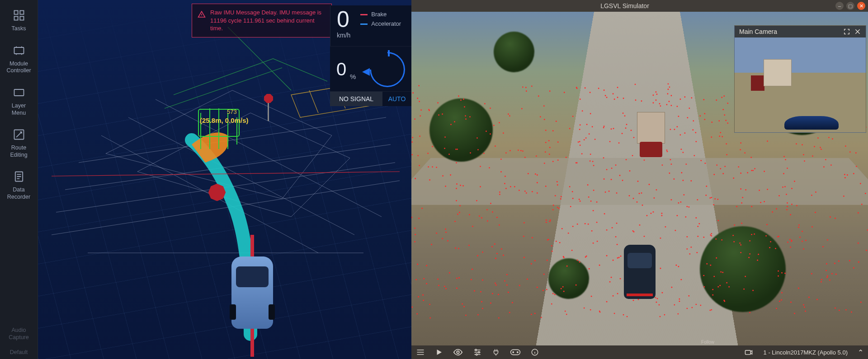 This screenshot has width=868, height=359. I want to click on plug-icon, so click(496, 352).